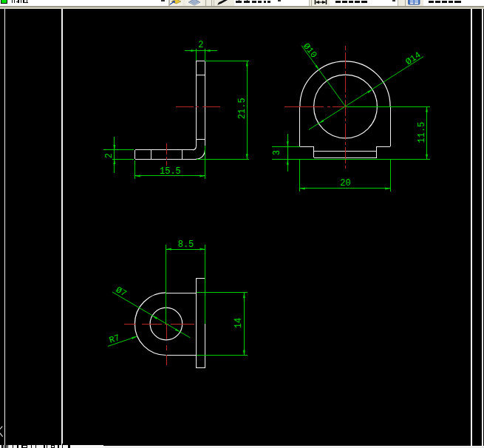 This screenshot has width=484, height=448. Describe the element at coordinates (121, 291) in the screenshot. I see `svg-text: Ø7` at that location.